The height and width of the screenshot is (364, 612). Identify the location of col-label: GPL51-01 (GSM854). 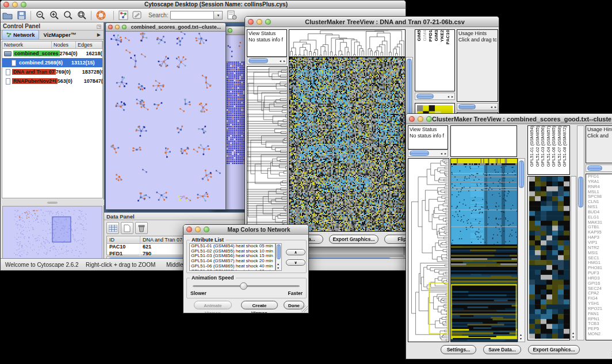
(532, 146).